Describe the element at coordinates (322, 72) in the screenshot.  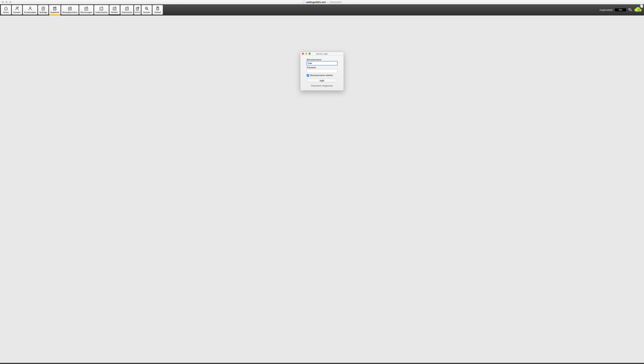
I see `login-dialog: Server-Login Benutzername Passwort Benut…` at that location.